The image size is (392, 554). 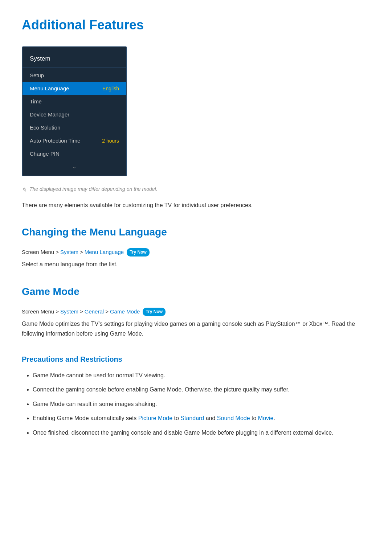 I want to click on breadcrumb-sep3: >, so click(x=107, y=312).